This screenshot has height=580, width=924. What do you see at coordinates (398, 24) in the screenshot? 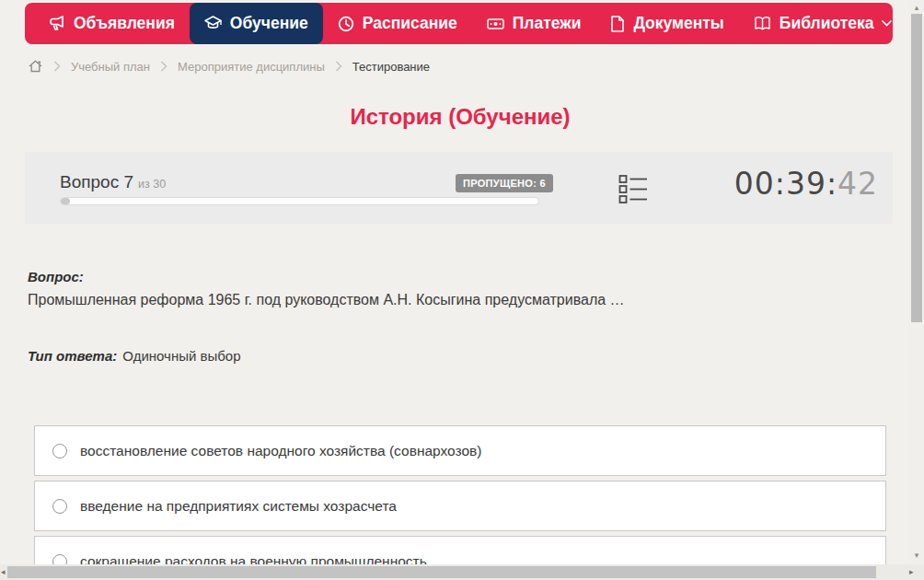
I see `nav-item-schedule: Расписание` at bounding box center [398, 24].